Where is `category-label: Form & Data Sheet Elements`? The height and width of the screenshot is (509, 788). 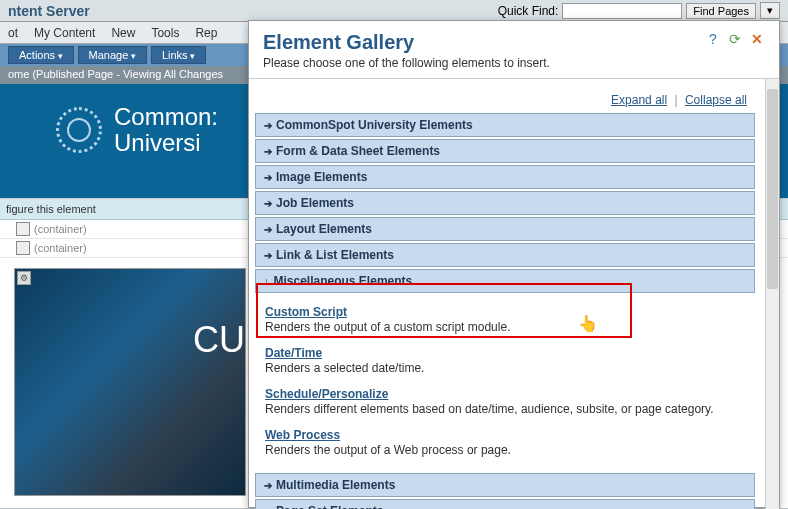
category-label: Form & Data Sheet Elements is located at coordinates (358, 151).